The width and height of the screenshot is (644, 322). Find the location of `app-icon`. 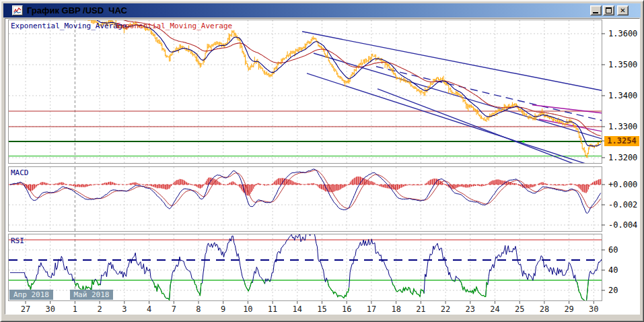

app-icon is located at coordinates (17, 11).